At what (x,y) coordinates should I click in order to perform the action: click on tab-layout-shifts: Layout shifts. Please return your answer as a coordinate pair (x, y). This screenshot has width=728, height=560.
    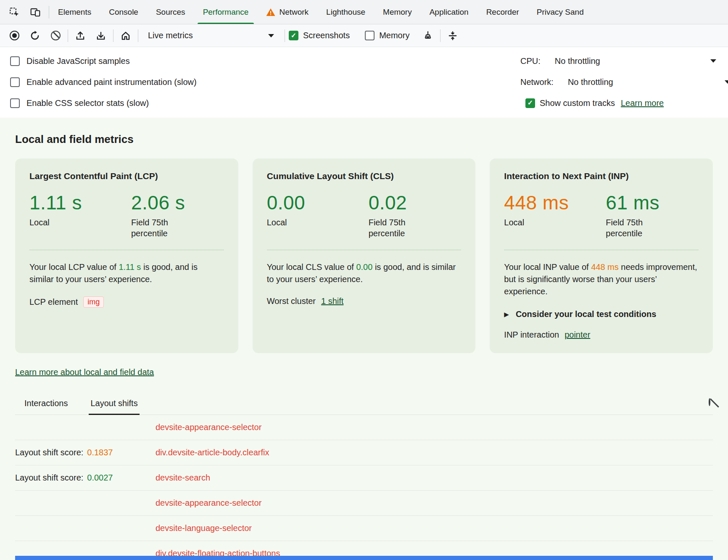
    Looking at the image, I should click on (114, 407).